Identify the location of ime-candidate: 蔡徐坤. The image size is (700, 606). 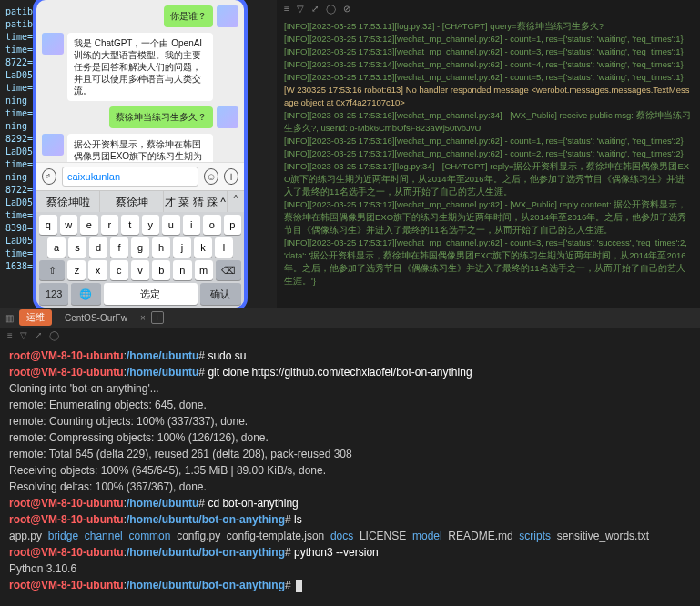
(132, 202).